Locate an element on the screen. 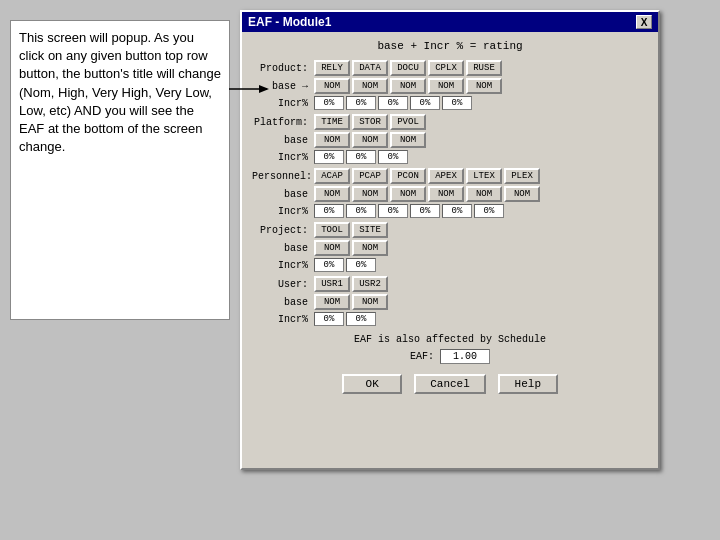  project-site-incr is located at coordinates (361, 265).